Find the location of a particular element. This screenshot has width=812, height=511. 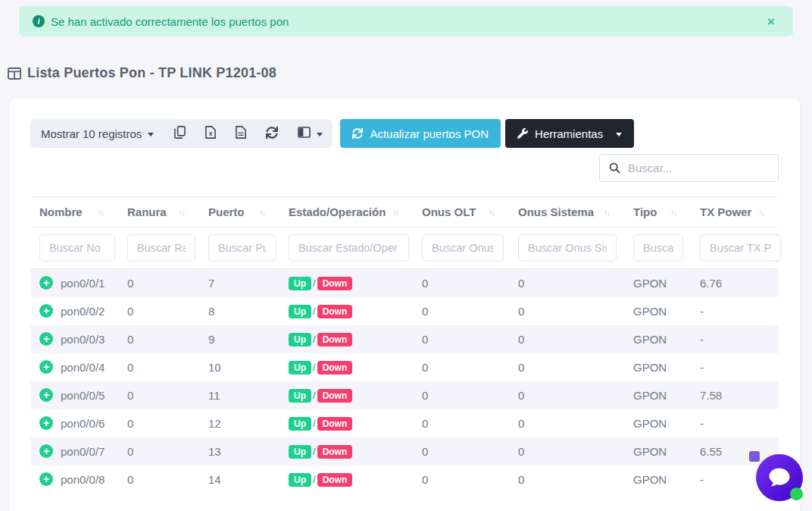

online-status-dot is located at coordinates (797, 494).